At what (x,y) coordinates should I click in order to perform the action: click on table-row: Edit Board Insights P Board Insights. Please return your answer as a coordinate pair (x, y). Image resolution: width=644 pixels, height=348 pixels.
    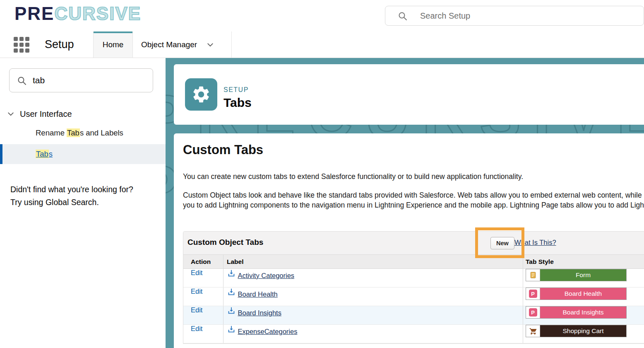
    Looking at the image, I should click on (414, 316).